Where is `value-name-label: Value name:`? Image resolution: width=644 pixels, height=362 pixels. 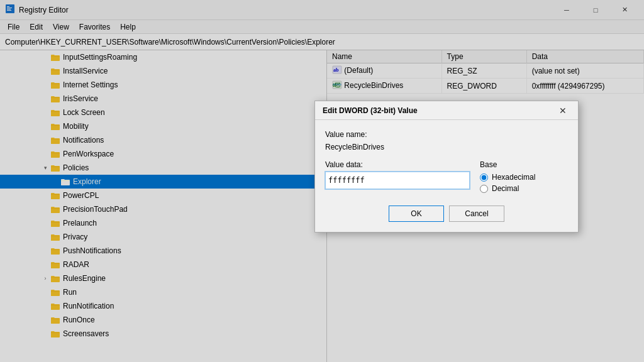
value-name-label: Value name: is located at coordinates (447, 134).